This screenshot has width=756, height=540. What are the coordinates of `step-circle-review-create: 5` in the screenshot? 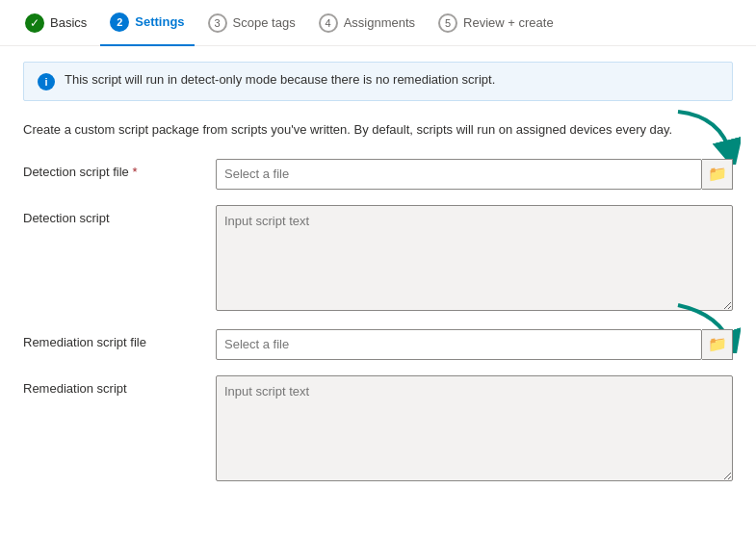 It's located at (448, 23).